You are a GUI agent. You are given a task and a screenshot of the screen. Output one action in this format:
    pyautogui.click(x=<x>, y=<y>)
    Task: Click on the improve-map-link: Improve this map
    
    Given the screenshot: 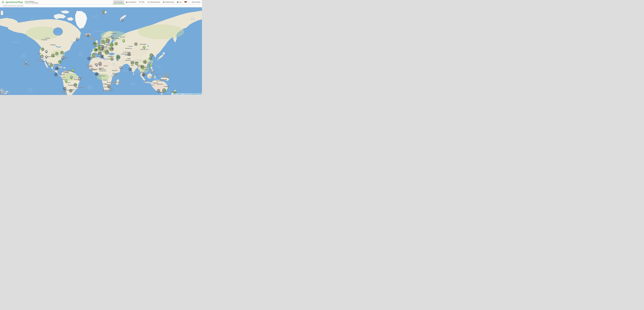 What is the action you would take?
    pyautogui.click(x=196, y=94)
    